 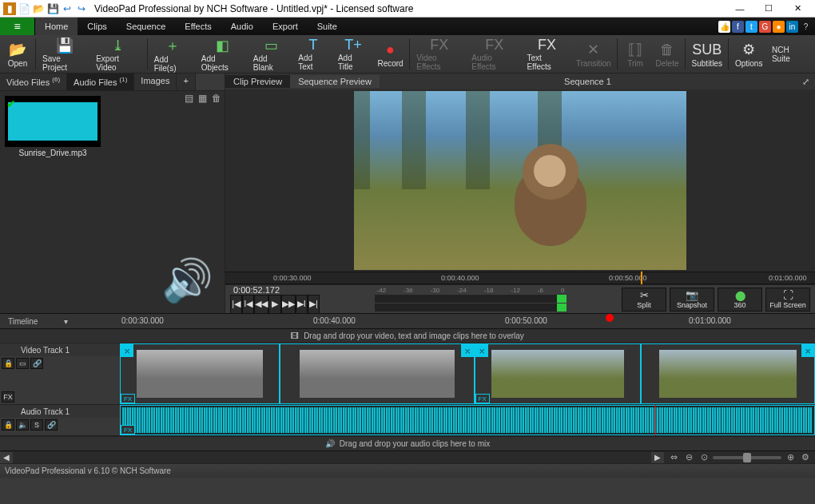 What do you see at coordinates (642, 278) in the screenshot?
I see `preview-playhead-marker` at bounding box center [642, 278].